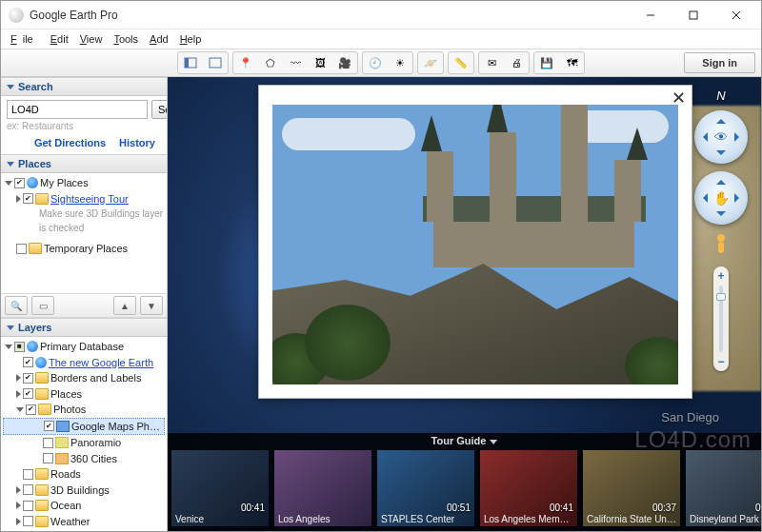 This screenshot has height=532, width=762. What do you see at coordinates (84, 379) in the screenshot?
I see `layer-borders-labels: ✔ Borders and Labels` at bounding box center [84, 379].